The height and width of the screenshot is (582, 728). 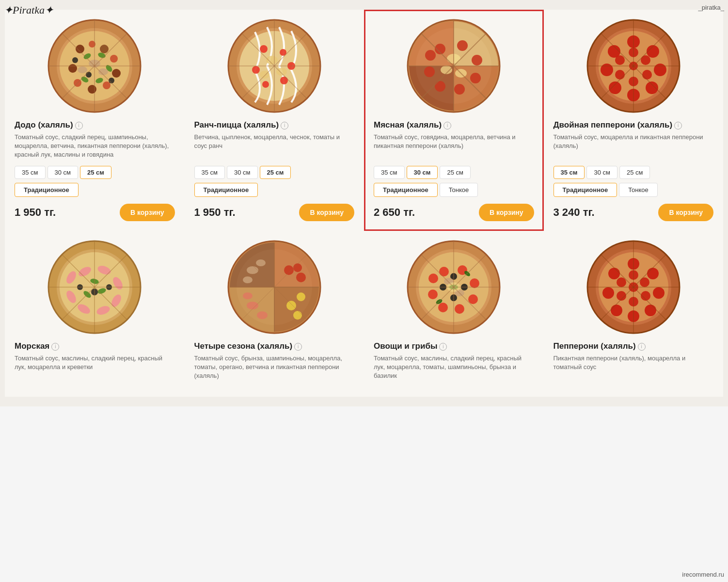 What do you see at coordinates (35, 212) in the screenshot?
I see `pizza-price-dodo: 1 950 тг.` at bounding box center [35, 212].